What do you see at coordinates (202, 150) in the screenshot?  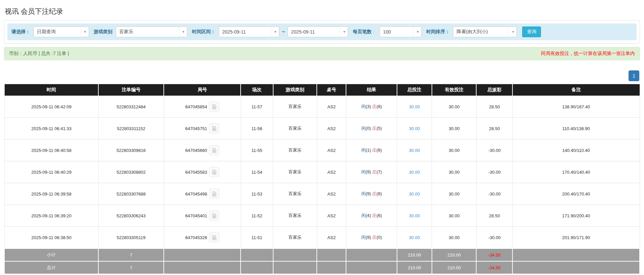 I see `round-no-cell: 647045660` at bounding box center [202, 150].